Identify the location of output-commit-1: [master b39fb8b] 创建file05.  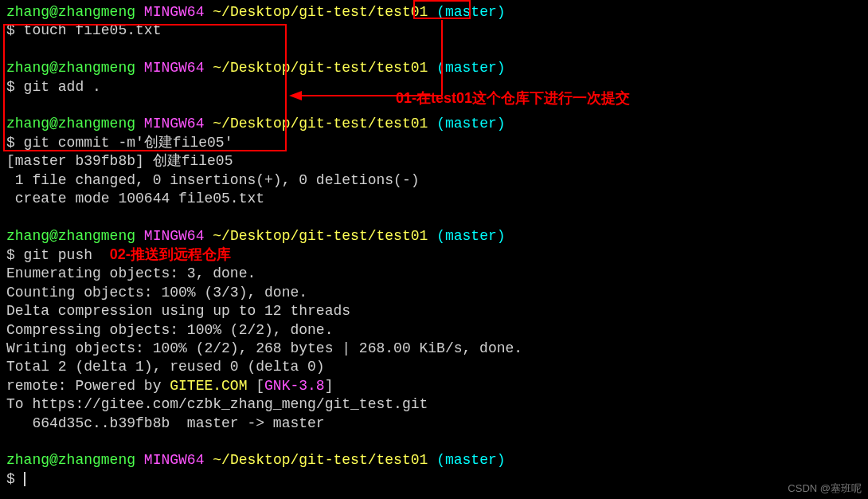
(434, 161).